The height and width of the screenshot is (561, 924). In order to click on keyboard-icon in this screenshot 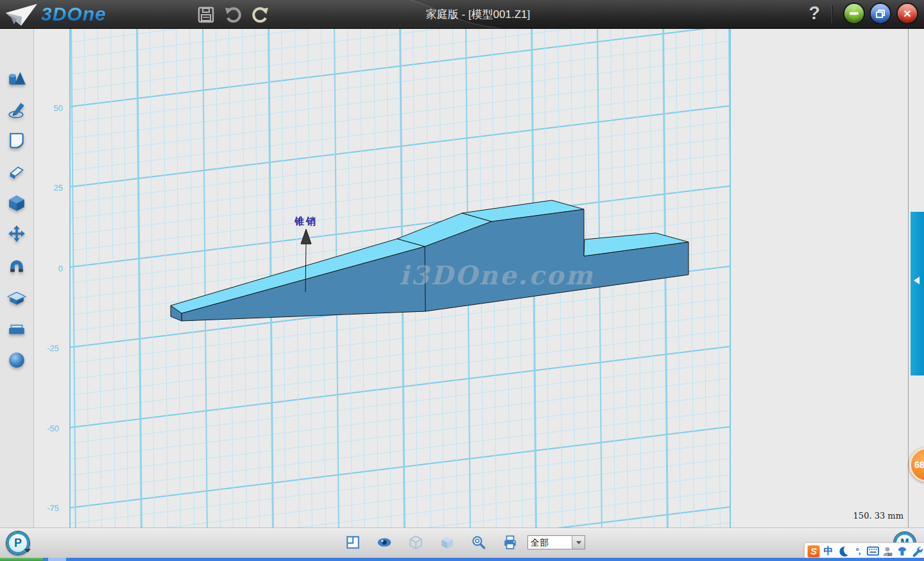, I will do `click(873, 551)`.